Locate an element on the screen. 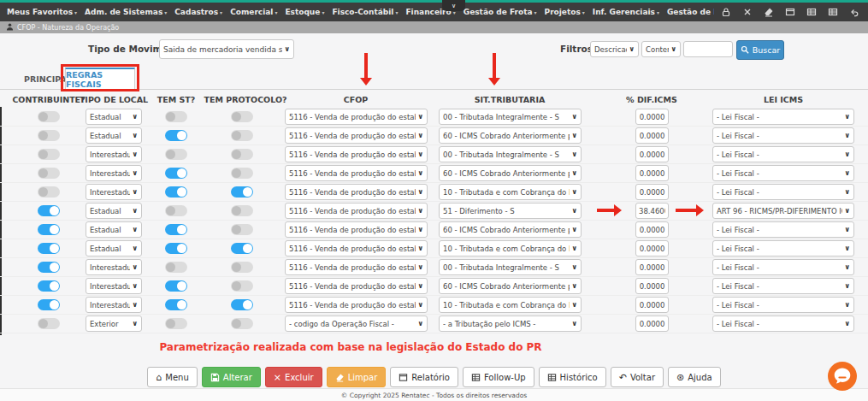 The width and height of the screenshot is (868, 401). sit-tributaria-select: - a Tributação pelo ICMS -∨ is located at coordinates (510, 323).